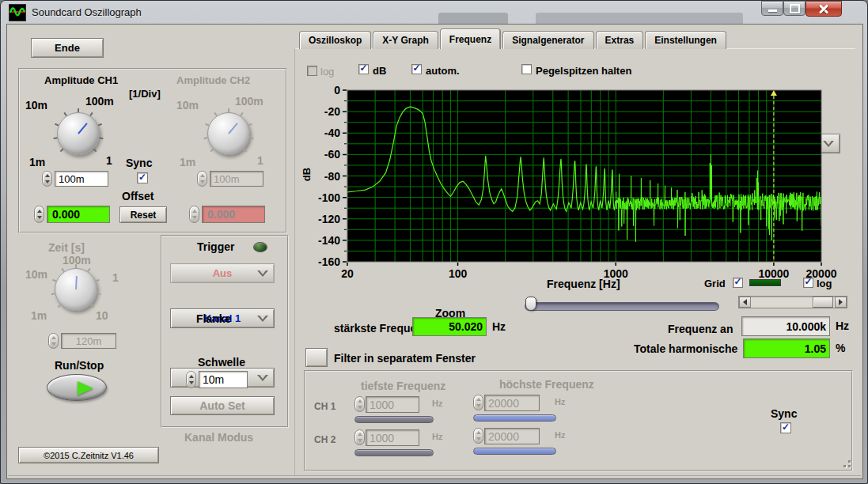 This screenshot has height=484, width=868. I want to click on window-title: Soundcard Oszillograph, so click(87, 13).